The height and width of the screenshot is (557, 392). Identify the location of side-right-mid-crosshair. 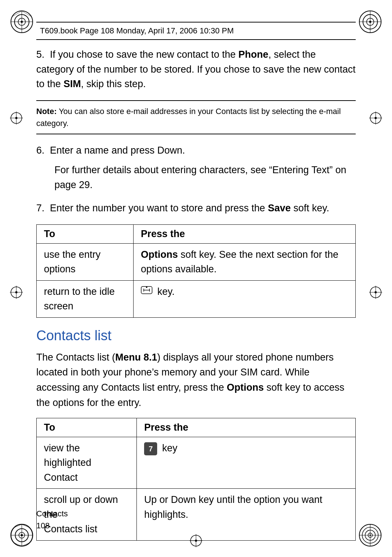
(376, 292).